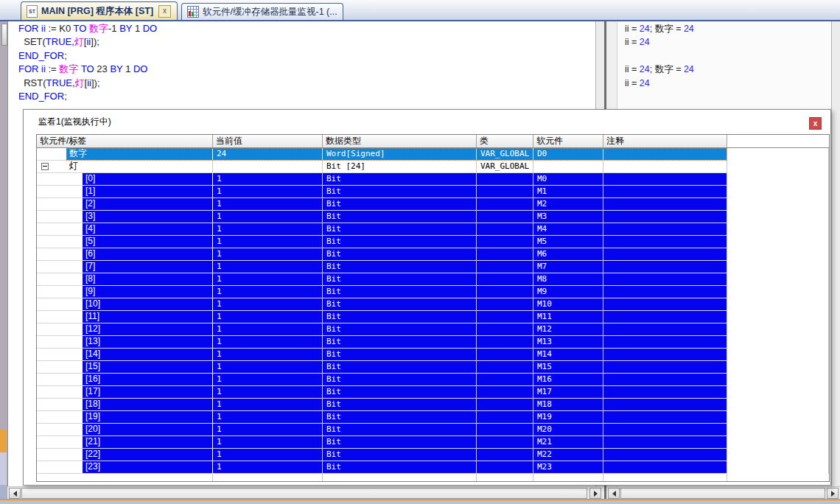 The height and width of the screenshot is (504, 840). What do you see at coordinates (569, 392) in the screenshot?
I see `device-cell: M17` at bounding box center [569, 392].